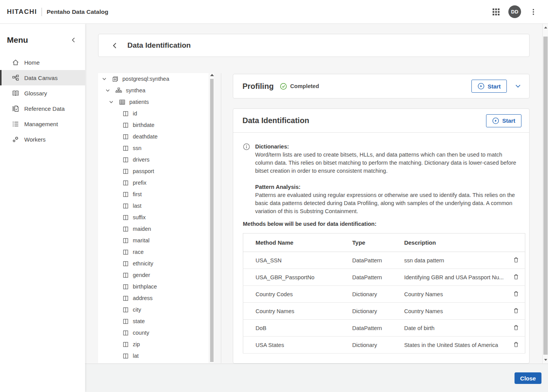 The image size is (548, 392). Describe the element at coordinates (212, 218) in the screenshot. I see `tree-scrollbar` at that location.